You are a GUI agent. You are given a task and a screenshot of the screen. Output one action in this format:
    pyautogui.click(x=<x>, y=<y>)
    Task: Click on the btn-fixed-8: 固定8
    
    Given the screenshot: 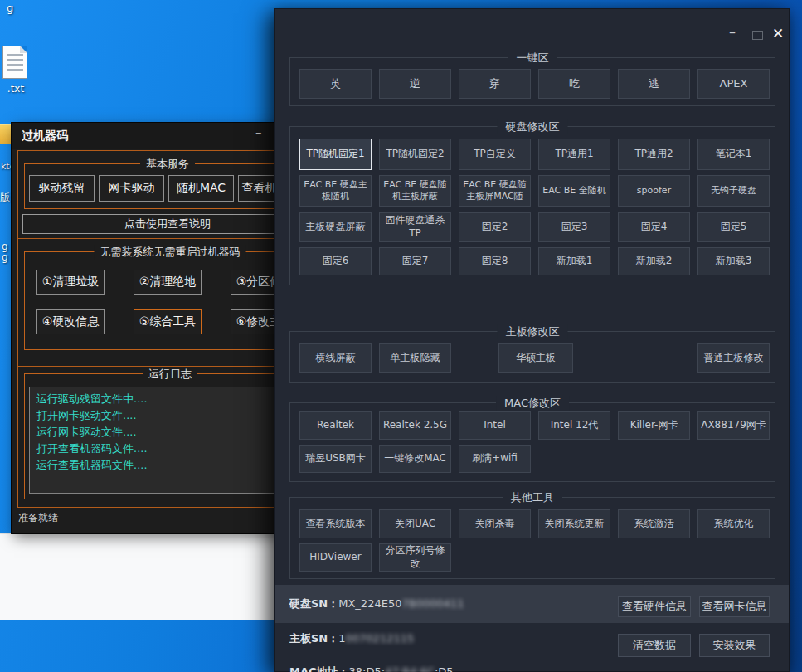 What is the action you would take?
    pyautogui.click(x=494, y=261)
    